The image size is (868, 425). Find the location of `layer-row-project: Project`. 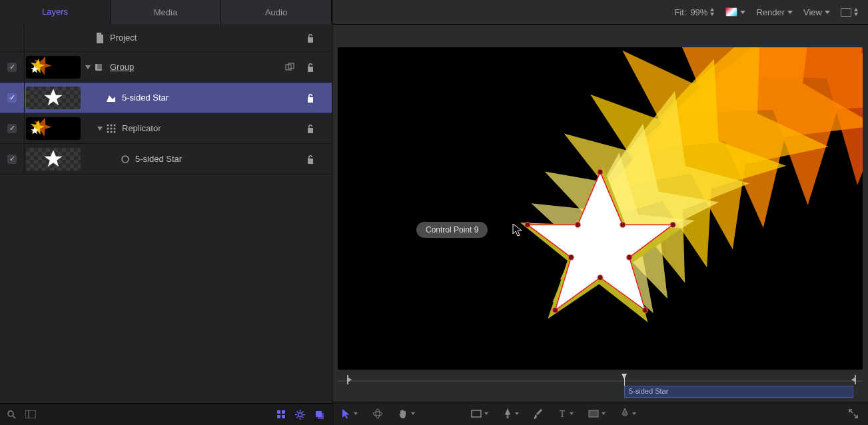

layer-row-project: Project is located at coordinates (166, 38).